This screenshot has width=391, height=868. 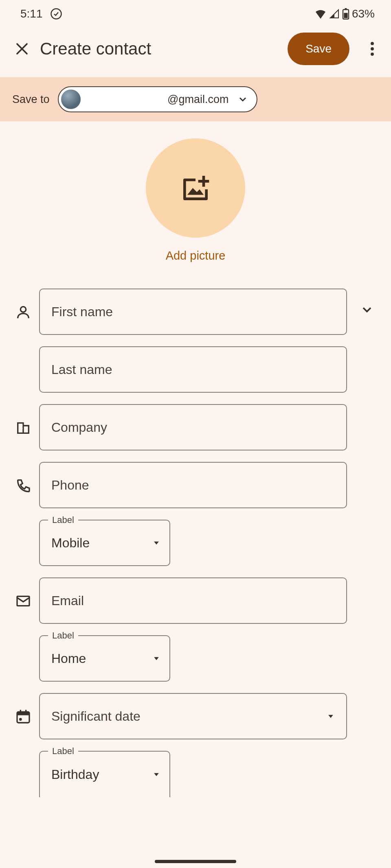 I want to click on avatar, so click(x=71, y=99).